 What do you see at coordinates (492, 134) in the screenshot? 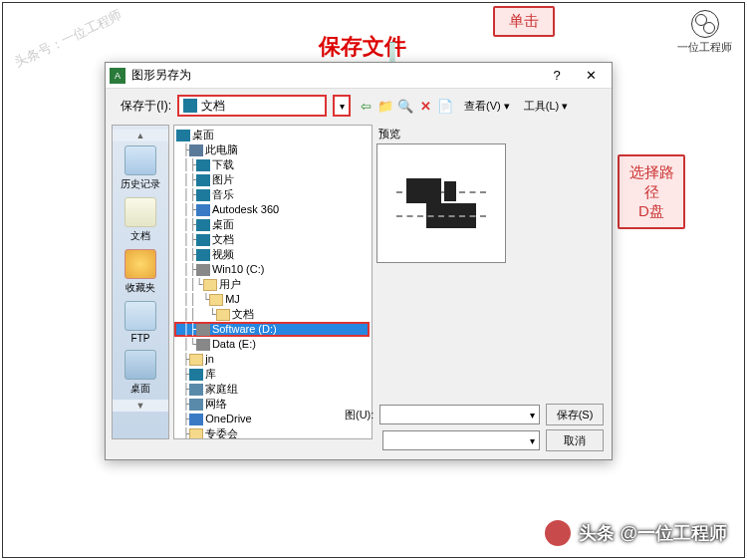
I see `preview-label: 预览` at bounding box center [492, 134].